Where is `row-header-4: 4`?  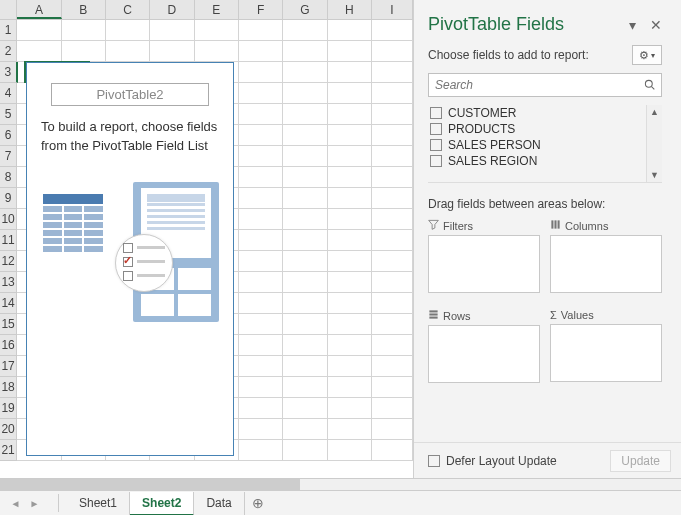
row-header-4: 4 is located at coordinates (8, 94).